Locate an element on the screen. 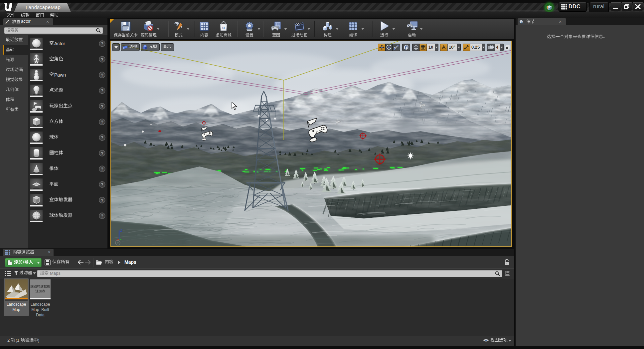 The image size is (644, 349). svg-text: u is located at coordinates (224, 27).